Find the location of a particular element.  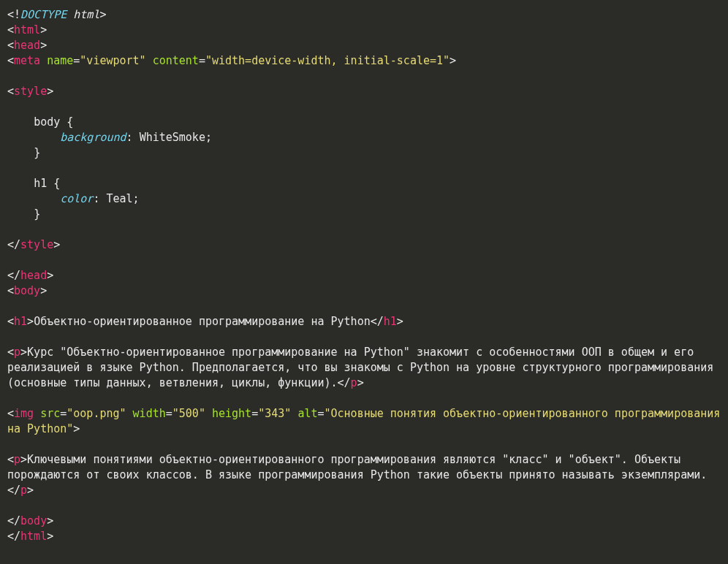

h1-text: Объектно-ориентированное программировани… is located at coordinates (202, 321).